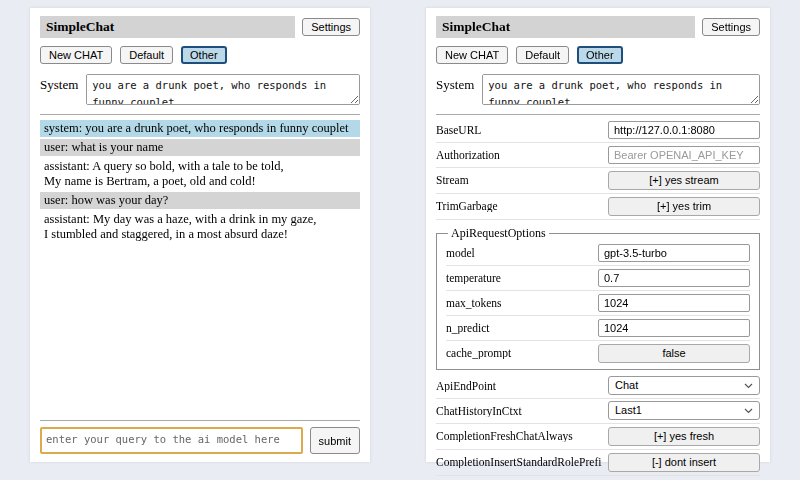 The width and height of the screenshot is (800, 480). What do you see at coordinates (684, 462) in the screenshot?
I see `completion-insert-standard-role-prefix-toggle-button: [-] dont insert` at bounding box center [684, 462].